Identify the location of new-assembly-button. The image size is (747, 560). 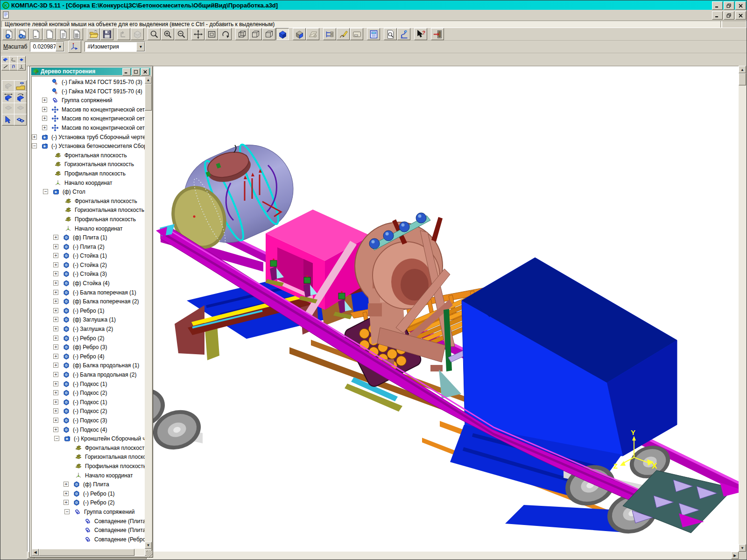
(22, 34).